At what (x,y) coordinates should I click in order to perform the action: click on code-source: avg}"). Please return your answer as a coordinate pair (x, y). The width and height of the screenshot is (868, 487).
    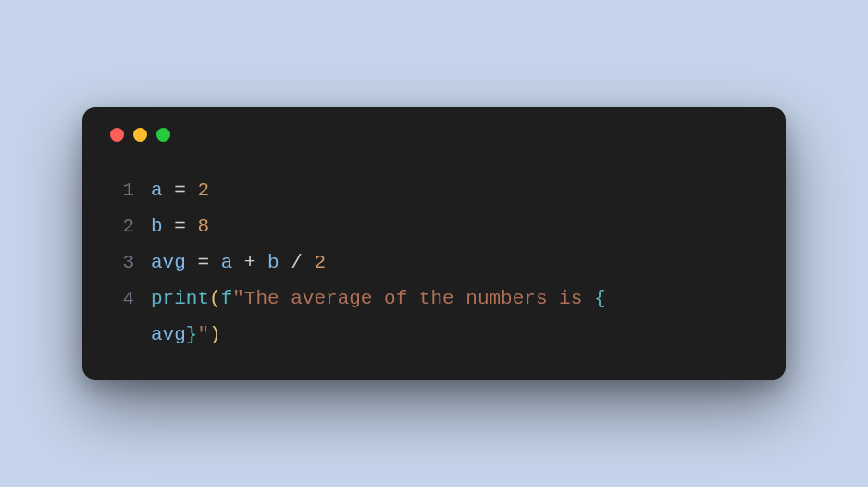
    Looking at the image, I should click on (178, 335).